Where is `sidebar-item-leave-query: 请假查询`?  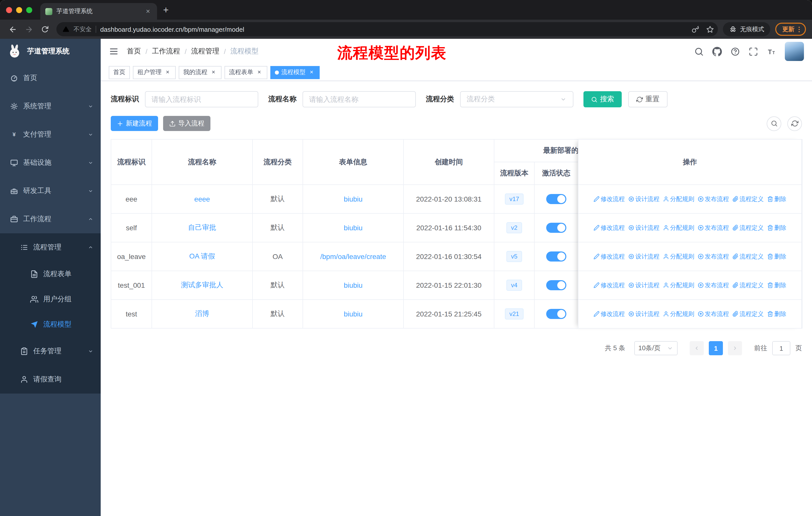 sidebar-item-leave-query: 请假查询 is located at coordinates (51, 379).